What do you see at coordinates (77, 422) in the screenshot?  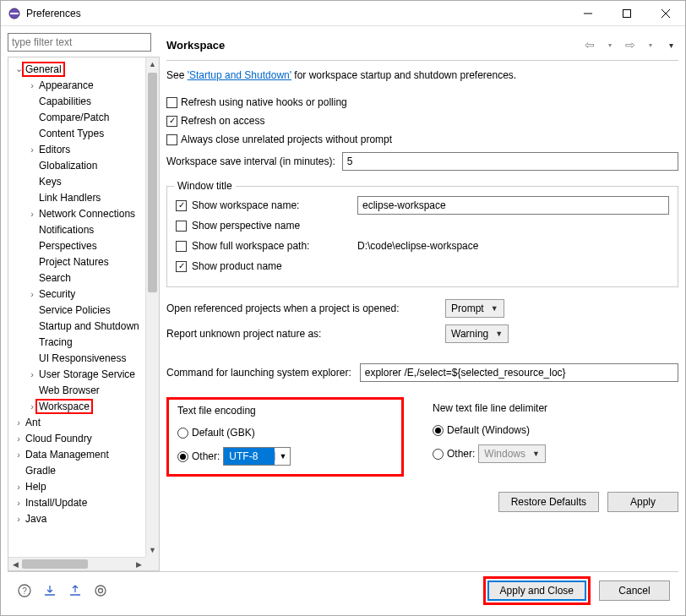 I see `tree-item-ant: ›Ant` at bounding box center [77, 422].